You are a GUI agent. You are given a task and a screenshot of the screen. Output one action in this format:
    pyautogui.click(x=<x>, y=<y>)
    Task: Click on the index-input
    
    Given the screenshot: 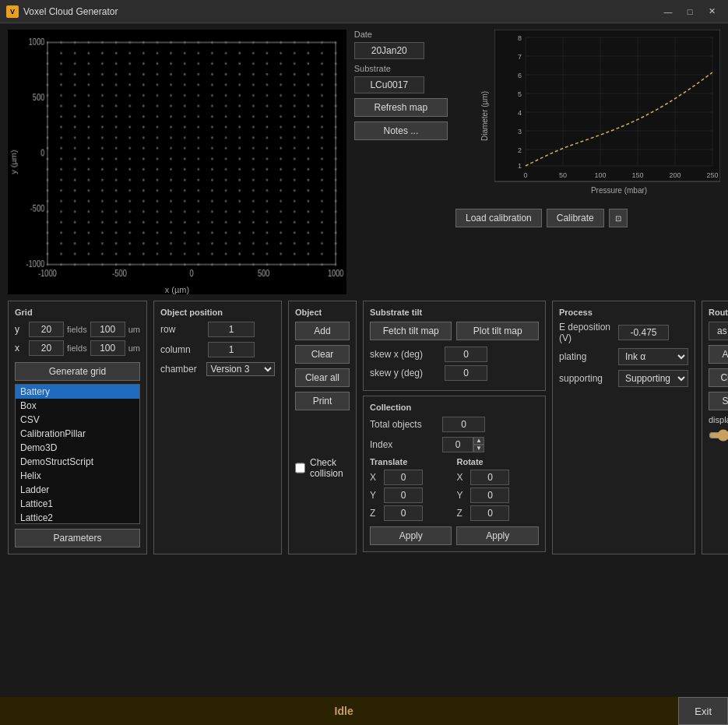 What is the action you would take?
    pyautogui.click(x=458, y=445)
    